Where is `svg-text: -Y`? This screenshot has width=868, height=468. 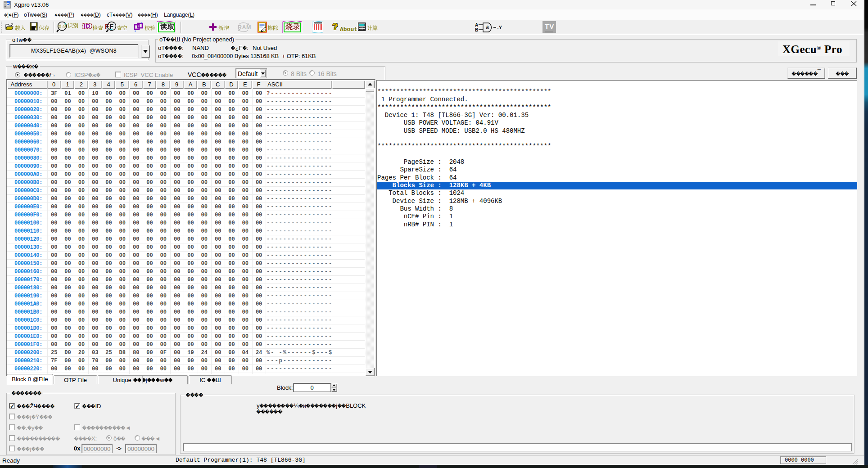
svg-text: -Y is located at coordinates (500, 27).